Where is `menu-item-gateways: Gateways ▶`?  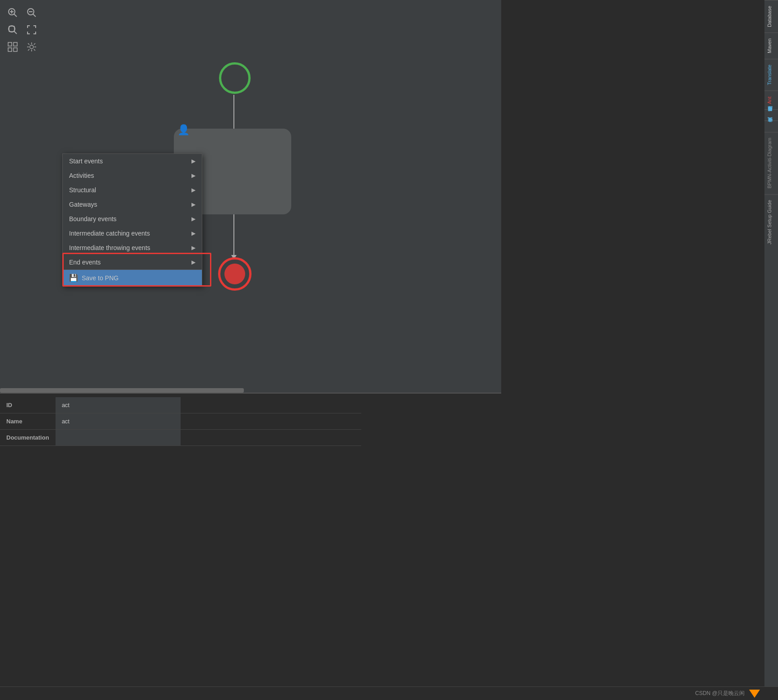 menu-item-gateways: Gateways ▶ is located at coordinates (132, 204).